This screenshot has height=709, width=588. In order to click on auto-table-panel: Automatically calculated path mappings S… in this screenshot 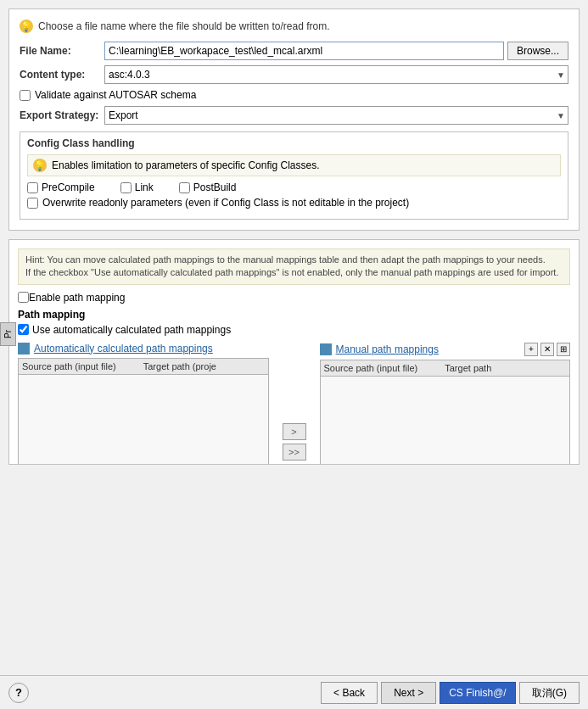, I will do `click(143, 404)`.